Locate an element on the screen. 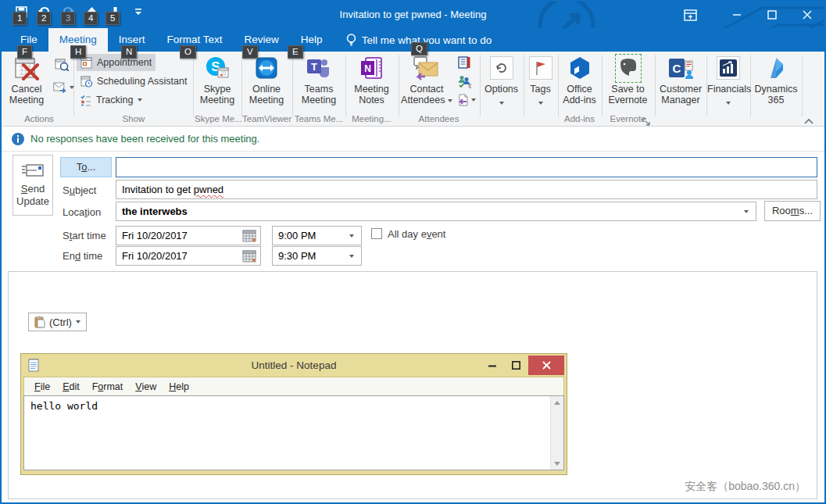 Image resolution: width=826 pixels, height=504 pixels. tracking-icon is located at coordinates (86, 100).